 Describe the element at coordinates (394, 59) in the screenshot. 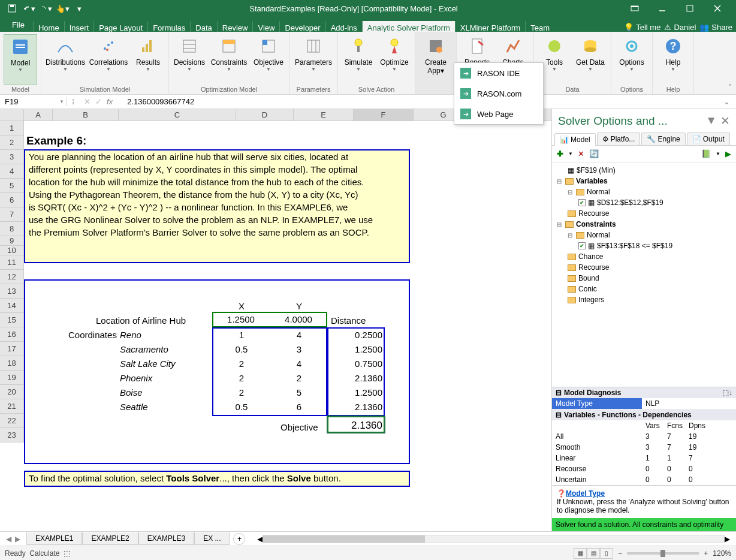

I see `optimize-button: Optimize▼` at that location.